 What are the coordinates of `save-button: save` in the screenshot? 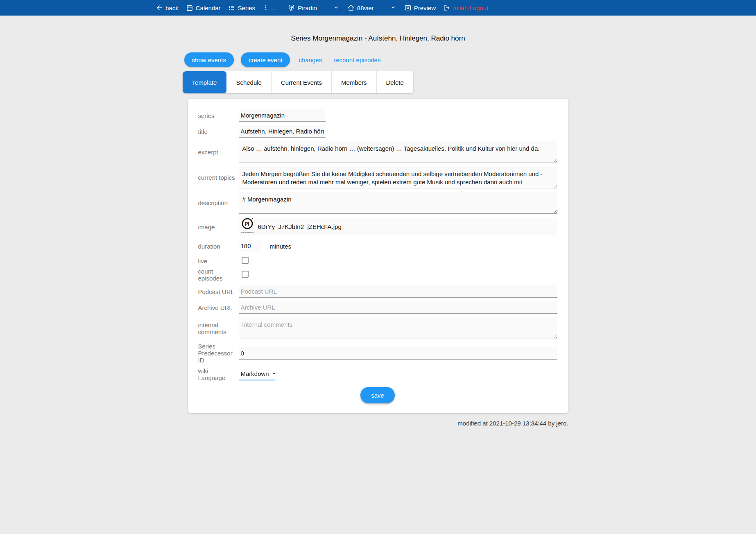 It's located at (378, 395).